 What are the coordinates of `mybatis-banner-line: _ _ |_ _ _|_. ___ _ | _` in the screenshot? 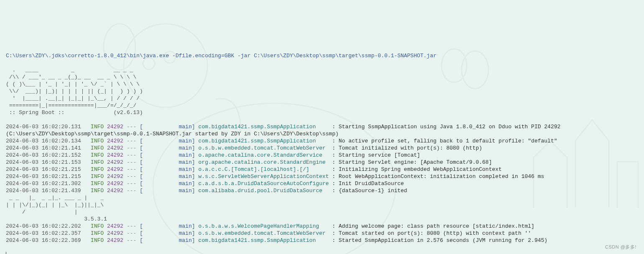 It's located at (56, 198).